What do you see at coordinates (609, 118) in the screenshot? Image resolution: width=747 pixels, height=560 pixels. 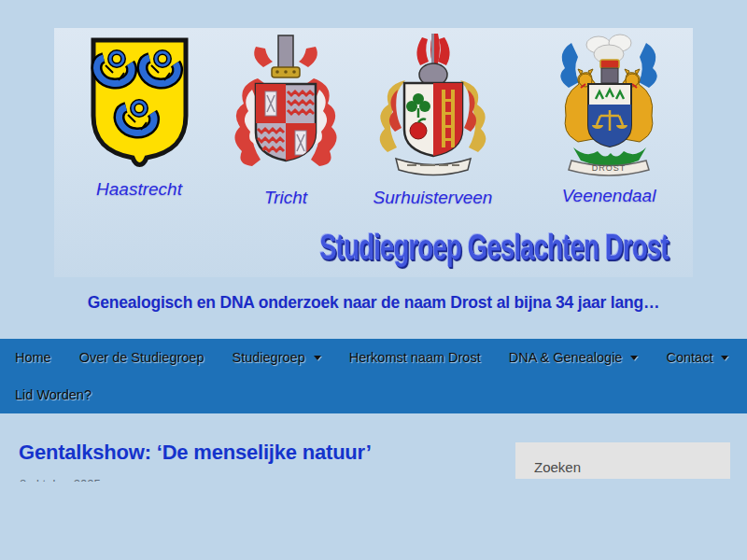 I see `crest-veenendaal: DROST Veenendaal` at bounding box center [609, 118].